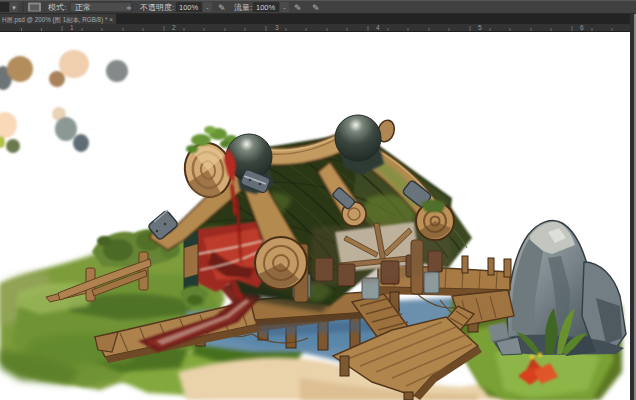 The height and width of the screenshot is (400, 636). What do you see at coordinates (157, 8) in the screenshot?
I see `svg-text: 不透明度:` at bounding box center [157, 8].